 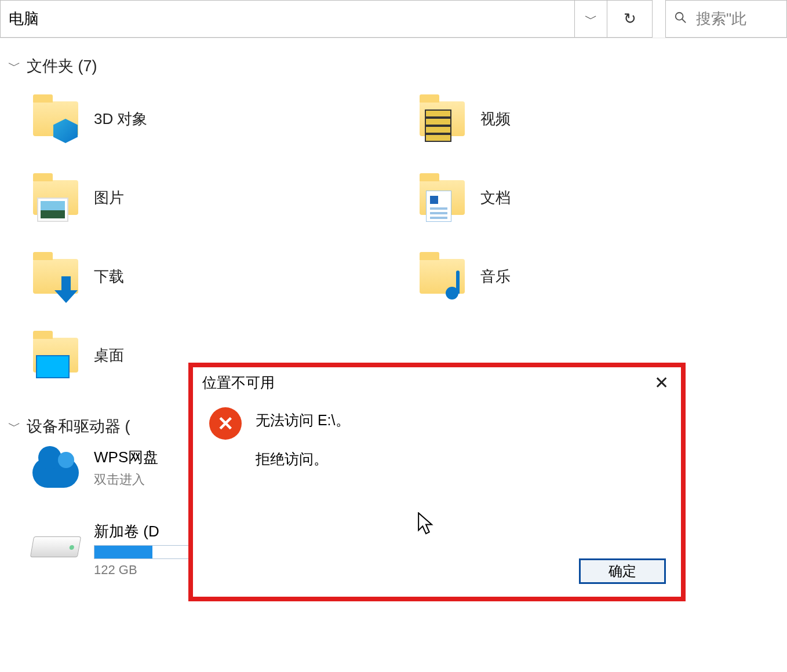 What do you see at coordinates (495, 119) in the screenshot?
I see `folder-label: 视频` at bounding box center [495, 119].